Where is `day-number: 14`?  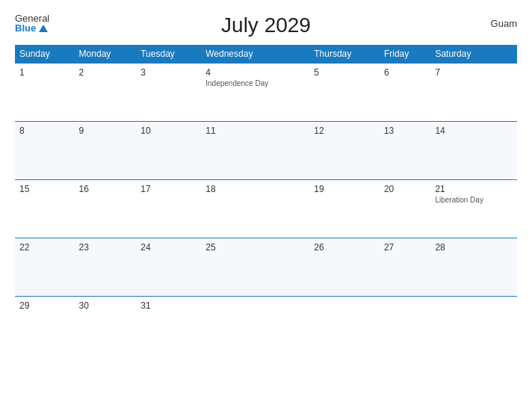 day-number: 14 is located at coordinates (474, 131).